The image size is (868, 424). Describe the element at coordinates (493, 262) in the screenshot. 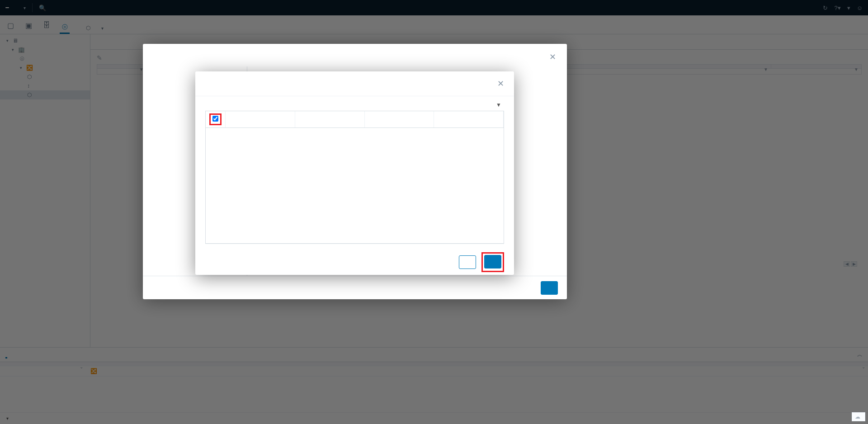

I see `ok-button` at that location.